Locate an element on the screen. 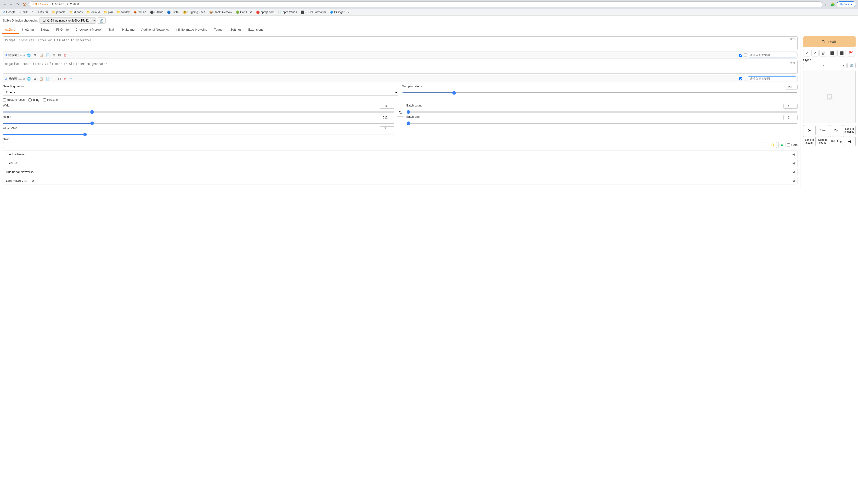 The width and height of the screenshot is (858, 504). action-collapse-btn: ◀ is located at coordinates (849, 141).